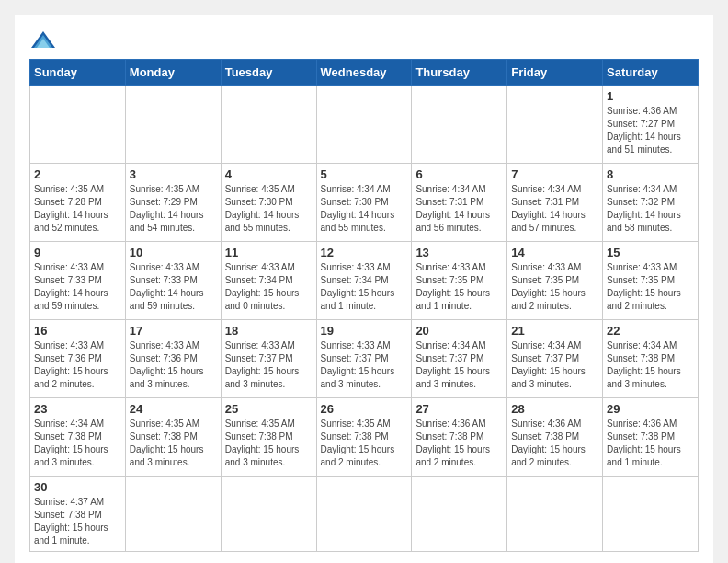 The height and width of the screenshot is (563, 728). What do you see at coordinates (651, 125) in the screenshot?
I see `calendar-cell: 1Sunrise: 4:36 AM Sunset: 7:27 PM Daylig…` at bounding box center [651, 125].